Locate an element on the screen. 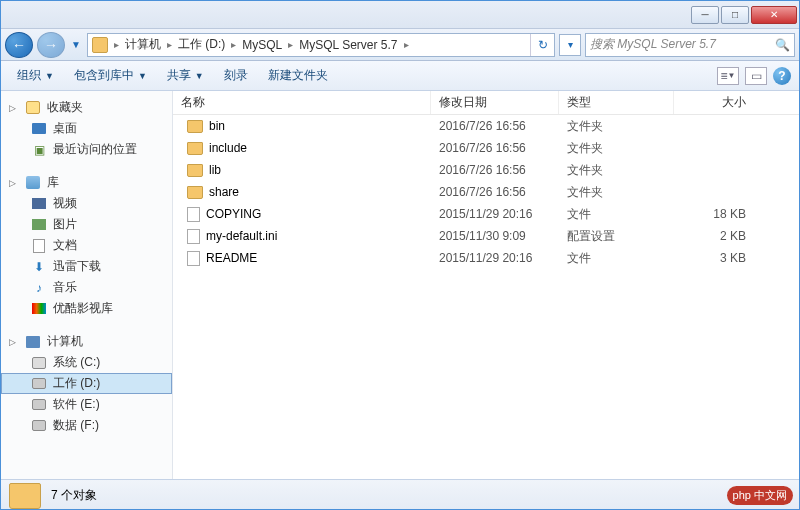  search-input: 搜索 MySQL Server 5.7 🔍 is located at coordinates (690, 45).